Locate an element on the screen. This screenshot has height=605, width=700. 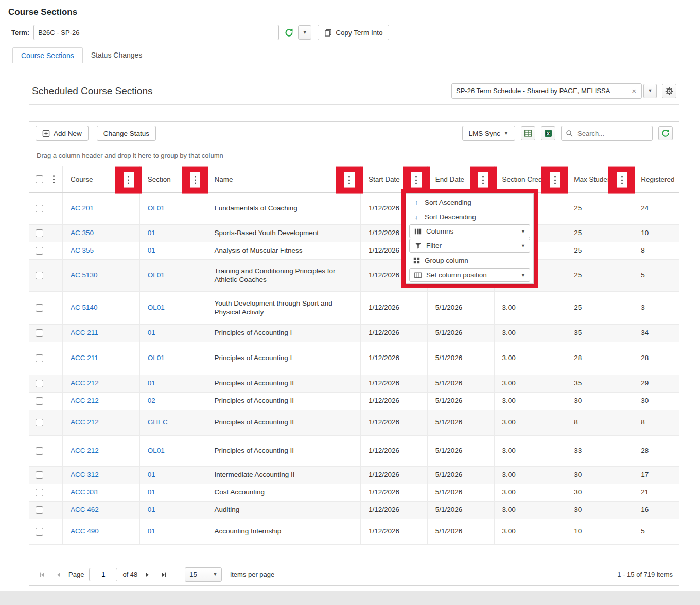
schedule-filter-dropdown-button: ▼ is located at coordinates (650, 91).